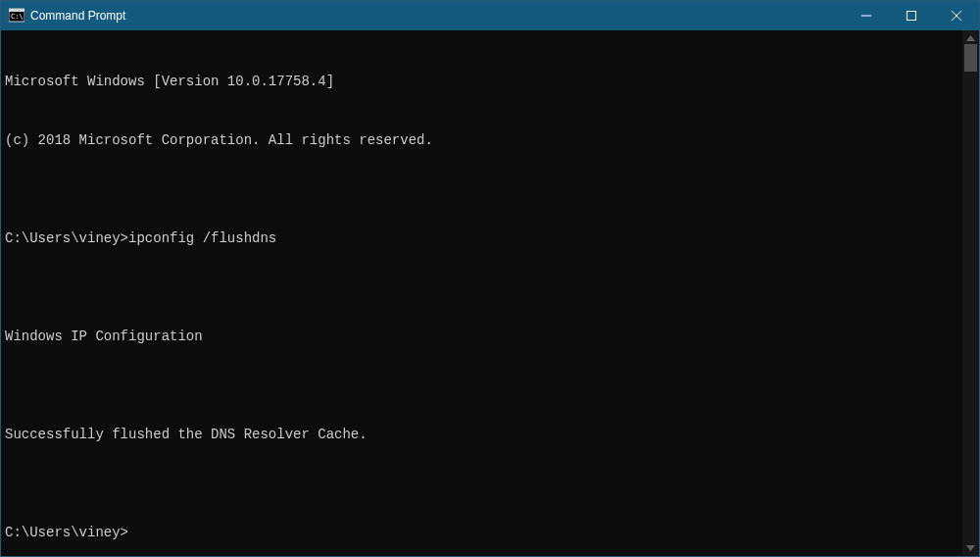 The width and height of the screenshot is (980, 557). Describe the element at coordinates (437, 16) in the screenshot. I see `window-title: Command Prompt` at that location.